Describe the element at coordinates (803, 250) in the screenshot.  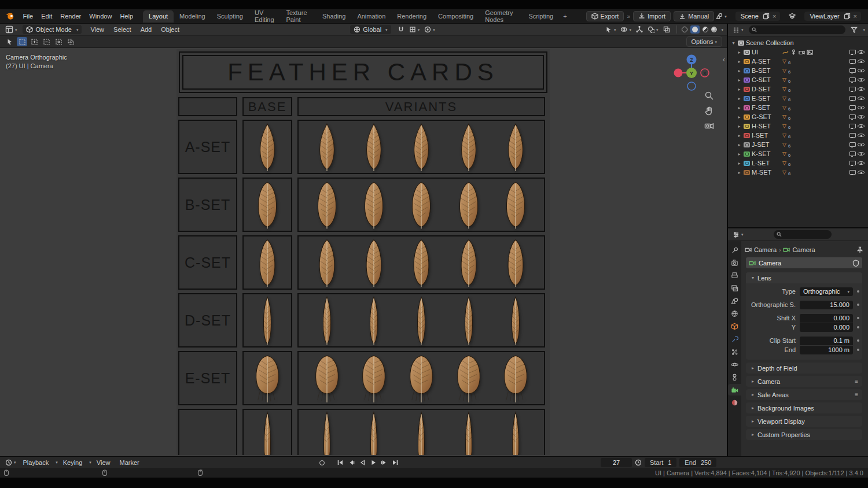
I see `breadcrumb-data: Camera` at that location.